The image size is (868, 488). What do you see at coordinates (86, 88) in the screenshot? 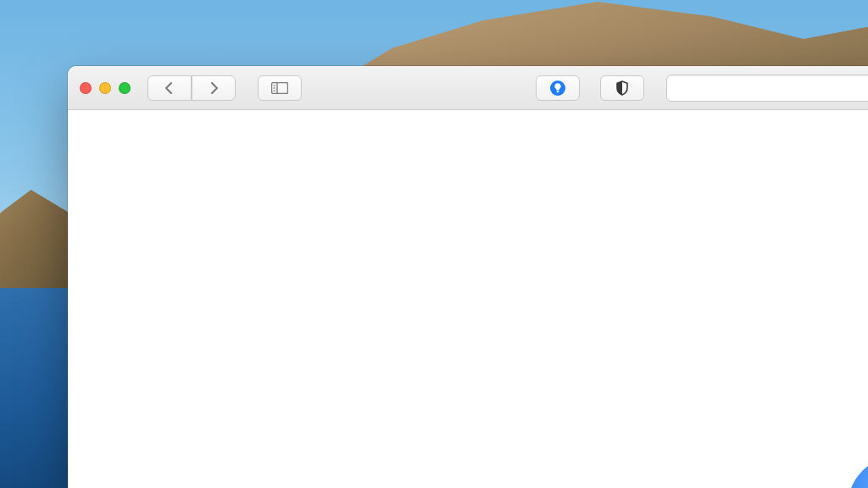
I see `close-button` at bounding box center [86, 88].